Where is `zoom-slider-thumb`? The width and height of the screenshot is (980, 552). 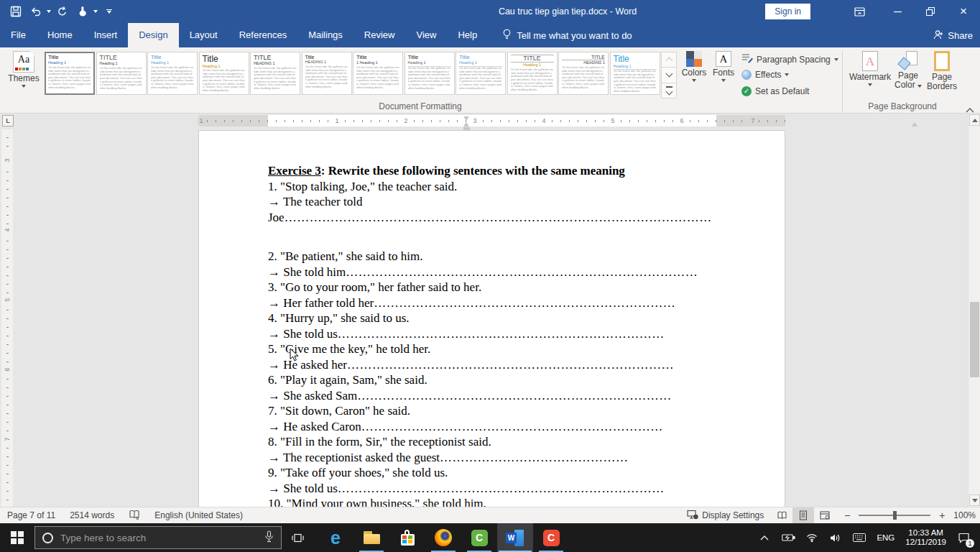 zoom-slider-thumb is located at coordinates (895, 515).